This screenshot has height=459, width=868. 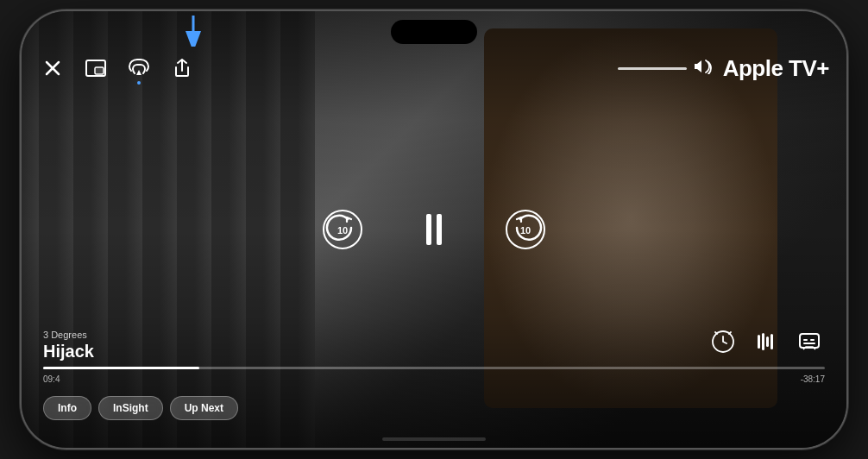 What do you see at coordinates (343, 230) in the screenshot?
I see `skip-back-button: 10` at bounding box center [343, 230].